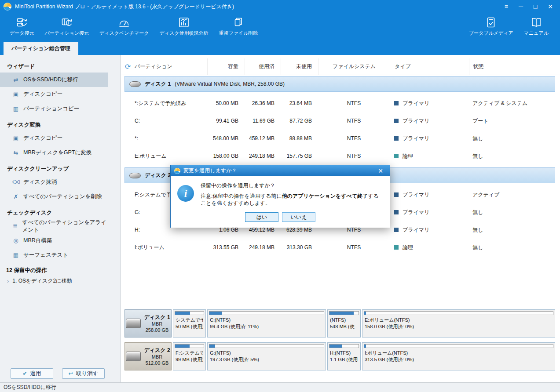  Describe the element at coordinates (340, 138) in the screenshot. I see `table-row: *: 548.00 MB 459.12 MB 88.88 MB NTFS プライ…` at that location.